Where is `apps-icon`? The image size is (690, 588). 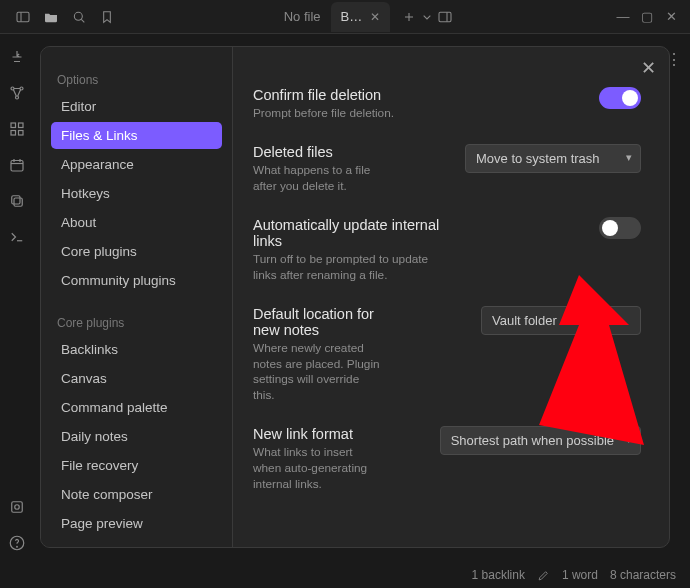 apps-icon is located at coordinates (17, 129).